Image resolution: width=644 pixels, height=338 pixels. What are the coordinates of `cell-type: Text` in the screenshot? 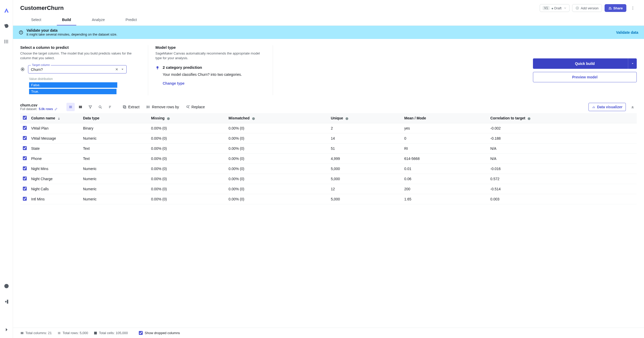 It's located at (115, 148).